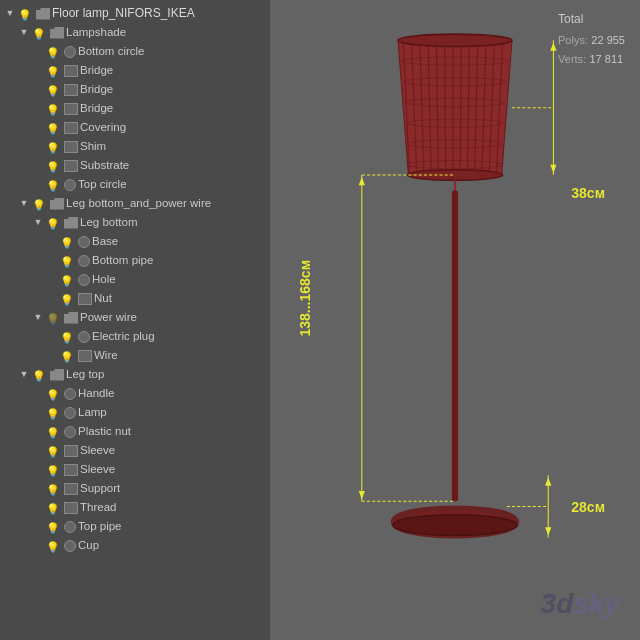 Image resolution: width=640 pixels, height=640 pixels. Describe the element at coordinates (124, 14) in the screenshot. I see `tree-item-label: Floor lamp_NIFORS_IKEA` at that location.